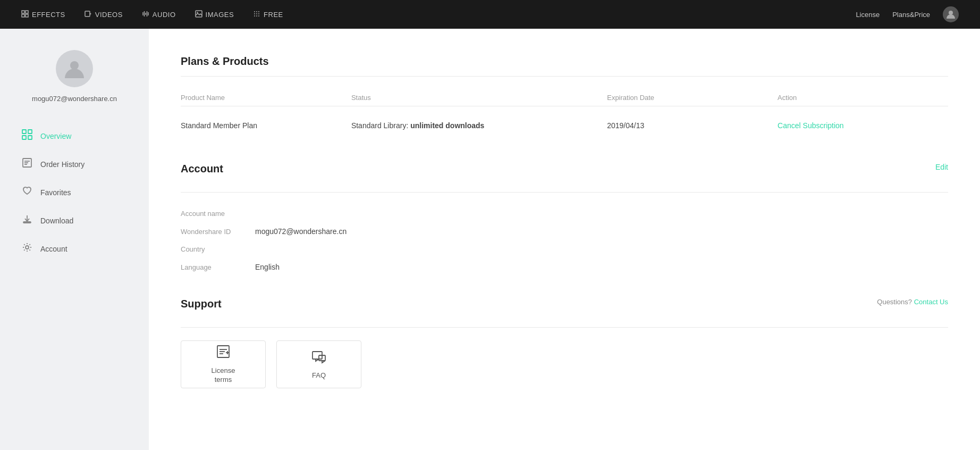  Describe the element at coordinates (931, 302) in the screenshot. I see `contact-us-link: Contact Us` at that location.